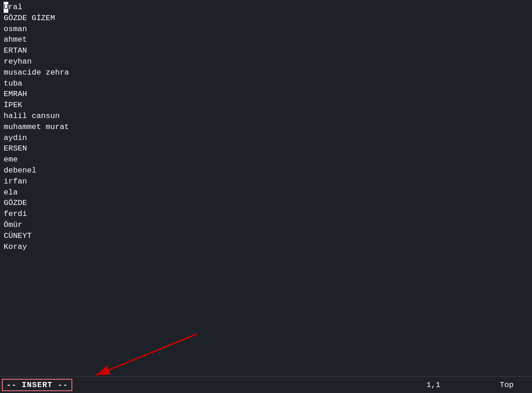  What do you see at coordinates (266, 84) in the screenshot?
I see `editor-line: tuba` at bounding box center [266, 84].